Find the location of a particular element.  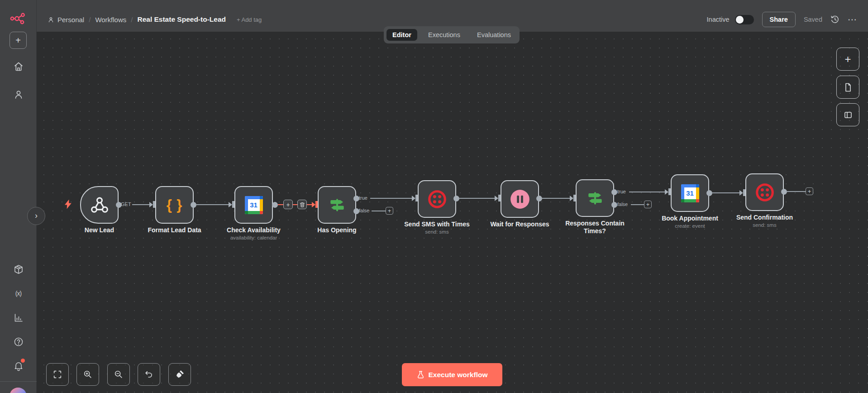

delete-connection-button is located at coordinates (302, 205).